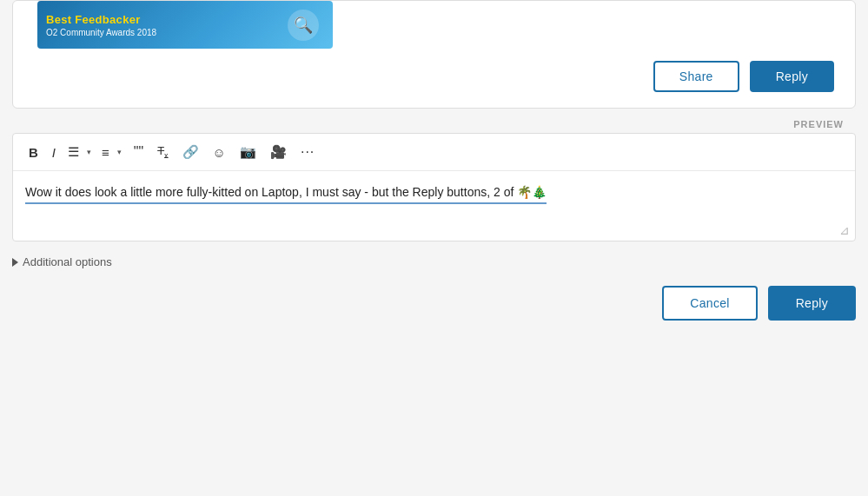 The image size is (868, 496). What do you see at coordinates (119, 152) in the screenshot?
I see `toolbar-numbered-chevron: ▾` at bounding box center [119, 152].